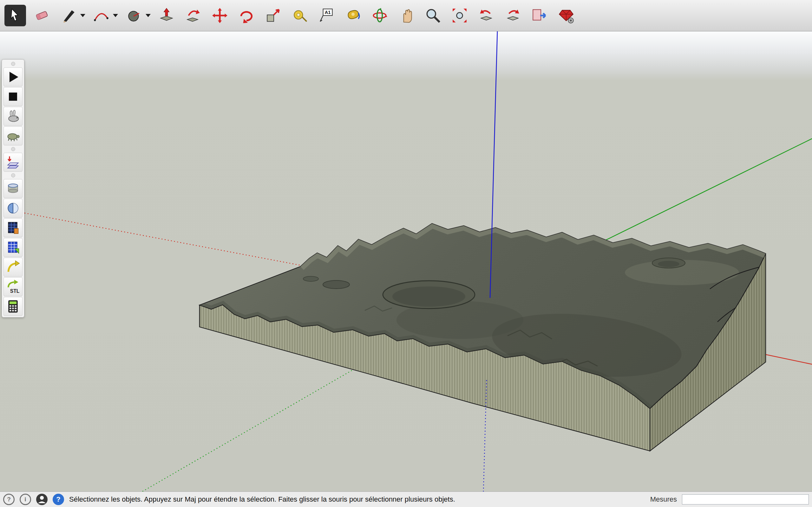 This screenshot has width=812, height=507. Describe the element at coordinates (166, 15) in the screenshot. I see `push-pull-tool` at that location.